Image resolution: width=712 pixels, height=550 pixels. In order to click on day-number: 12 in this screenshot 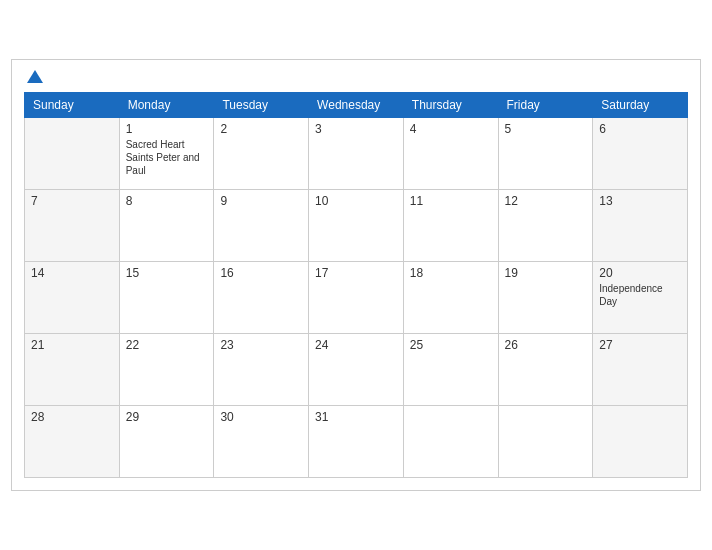, I will do `click(546, 201)`.